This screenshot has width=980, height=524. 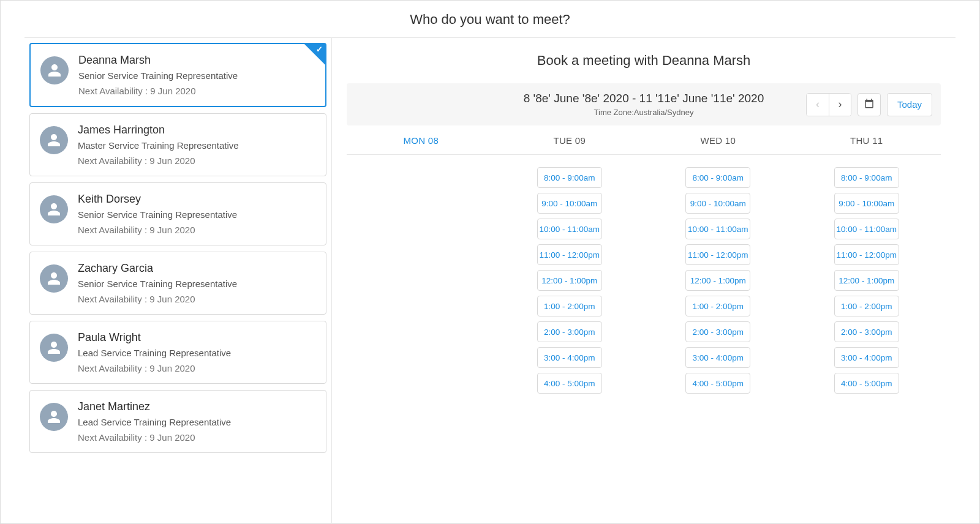 I want to click on person-name: Keith Dorsey, so click(x=157, y=200).